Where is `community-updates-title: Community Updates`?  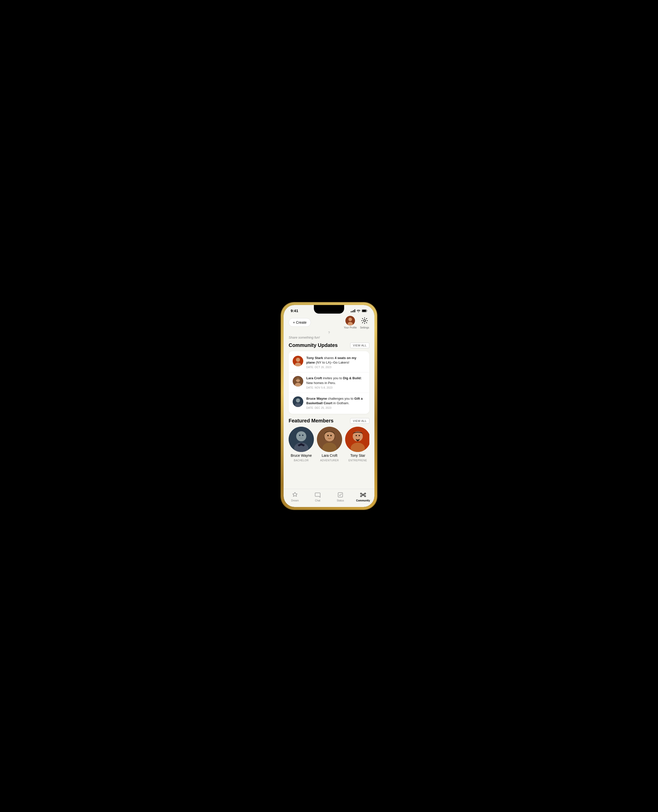 community-updates-title: Community Updates is located at coordinates (313, 345).